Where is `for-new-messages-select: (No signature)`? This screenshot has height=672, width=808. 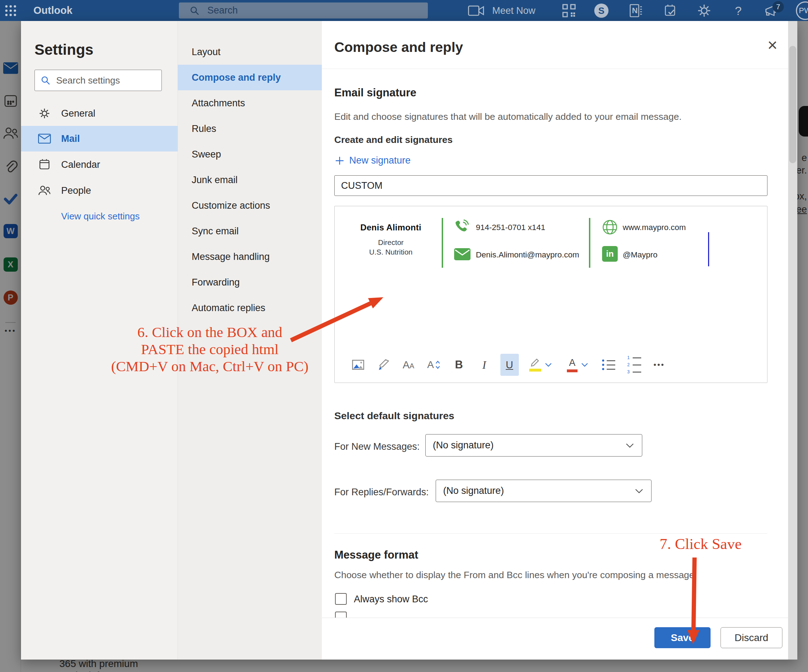
for-new-messages-select: (No signature) is located at coordinates (534, 445).